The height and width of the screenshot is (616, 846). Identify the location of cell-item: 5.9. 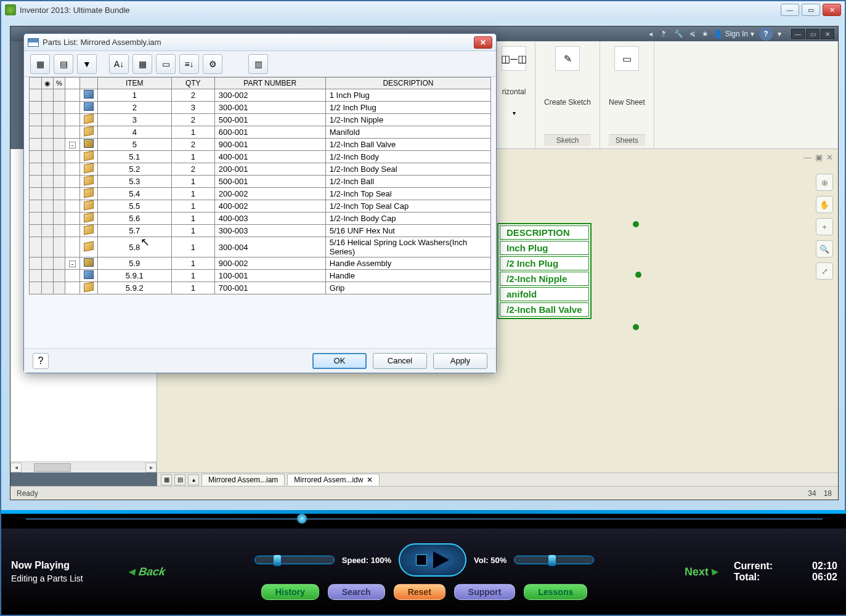
(134, 264).